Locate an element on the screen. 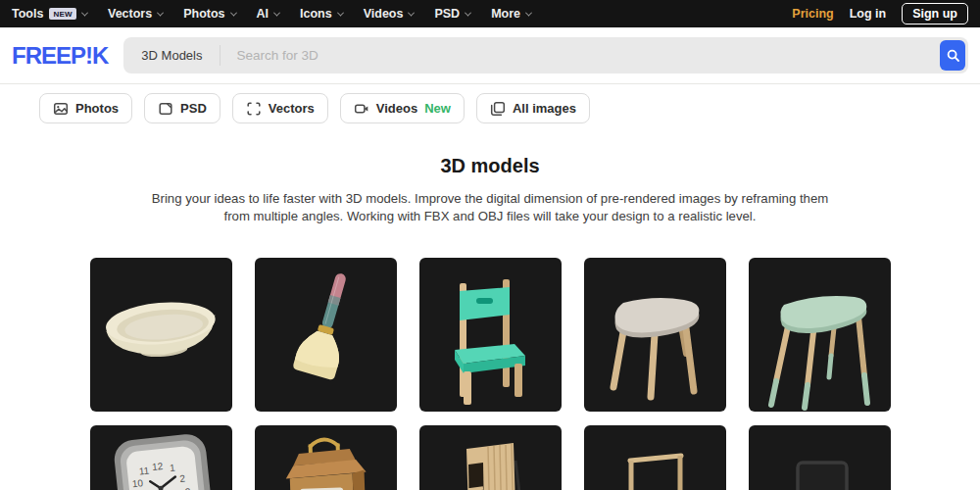  spatula-3d-thumbnail is located at coordinates (325, 335).